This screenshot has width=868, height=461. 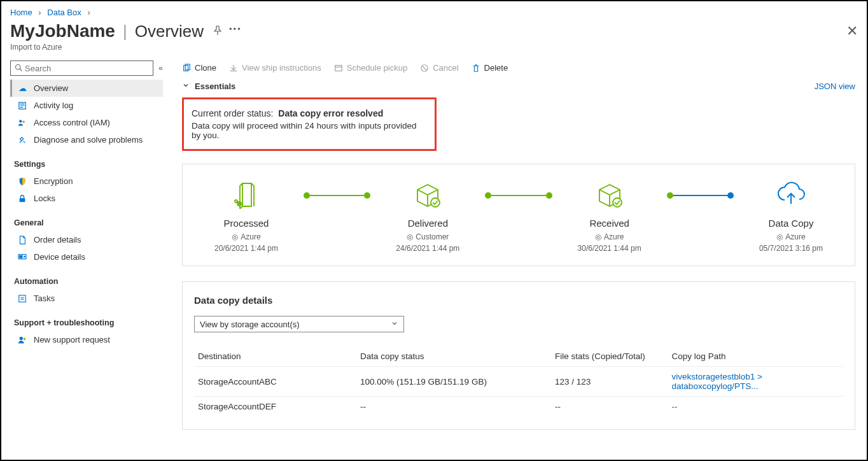 What do you see at coordinates (490, 67) in the screenshot?
I see `delete-button: Delete` at bounding box center [490, 67].